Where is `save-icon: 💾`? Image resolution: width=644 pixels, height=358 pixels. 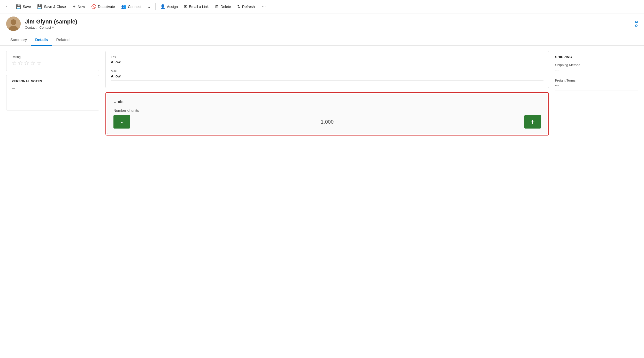 save-icon: 💾 is located at coordinates (19, 7).